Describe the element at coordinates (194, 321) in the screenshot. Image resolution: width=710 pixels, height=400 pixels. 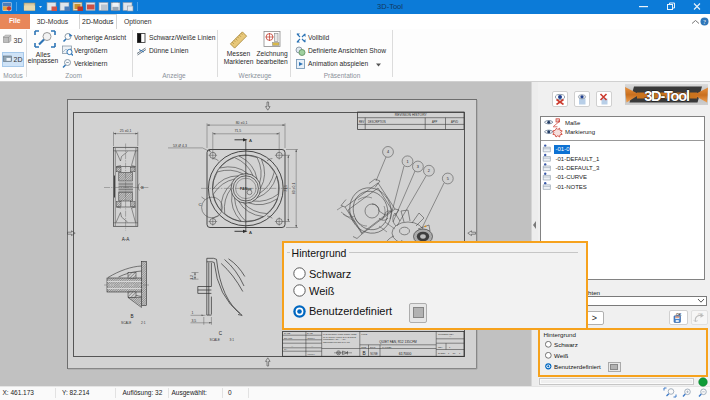
I see `svg-text: 3,5` at that location.